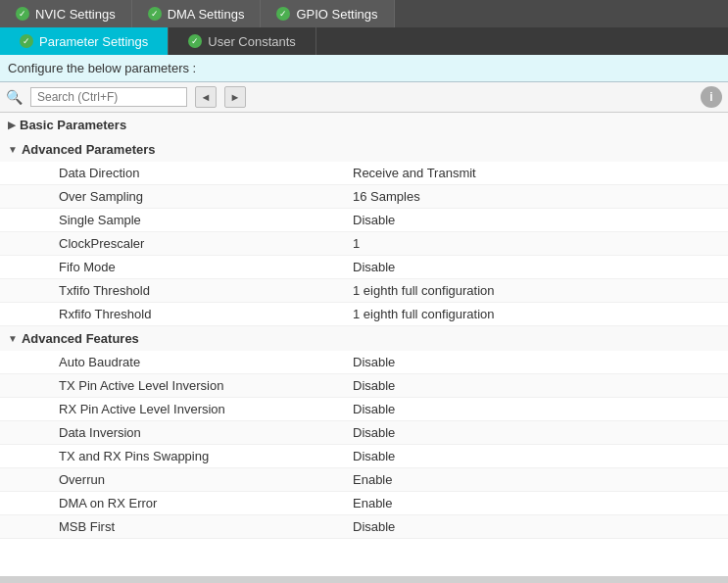  I want to click on row-txfifo-threshold: Txfifo Threshold 1 eighth full configura…, so click(364, 291).